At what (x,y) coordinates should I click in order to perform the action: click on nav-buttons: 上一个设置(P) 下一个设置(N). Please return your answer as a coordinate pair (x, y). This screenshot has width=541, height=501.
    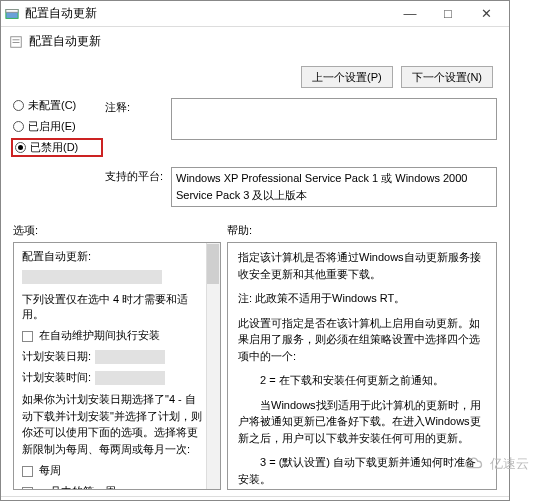
    Looking at the image, I should click on (255, 79).